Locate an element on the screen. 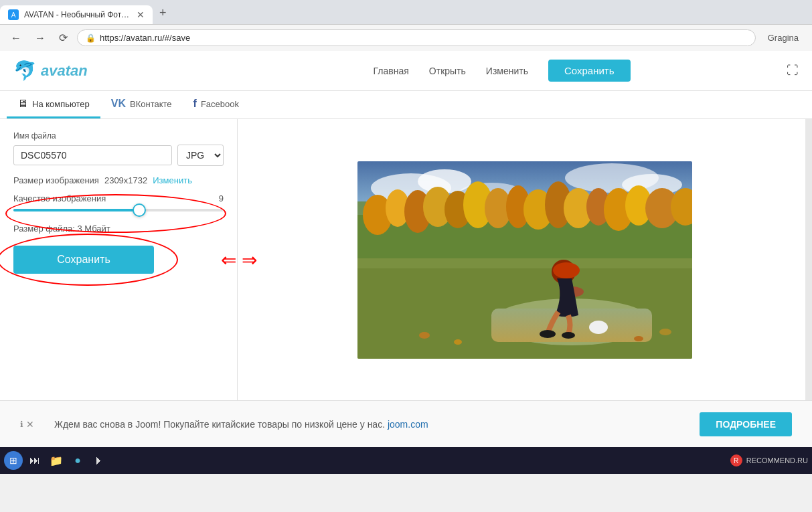 The image size is (812, 512). slider-fill is located at coordinates (76, 210).